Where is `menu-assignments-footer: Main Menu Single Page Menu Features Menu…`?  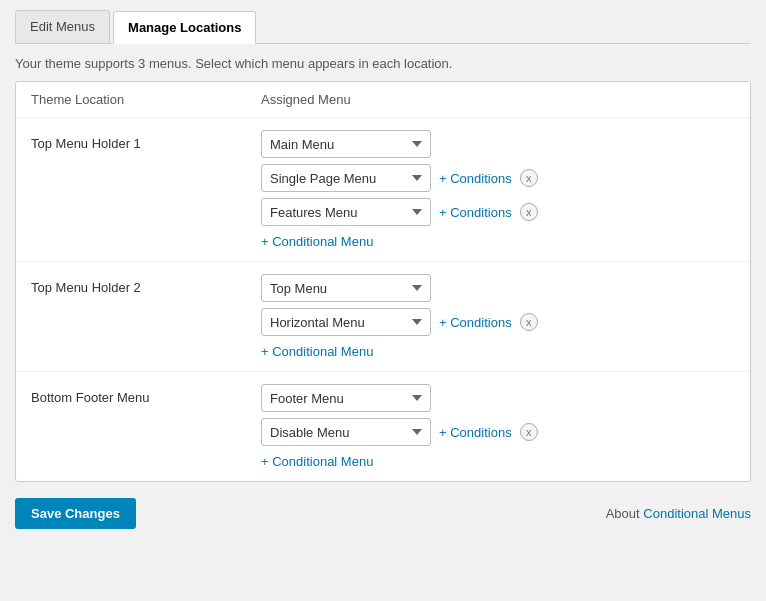 menu-assignments-footer: Main Menu Single Page Menu Features Menu… is located at coordinates (498, 426).